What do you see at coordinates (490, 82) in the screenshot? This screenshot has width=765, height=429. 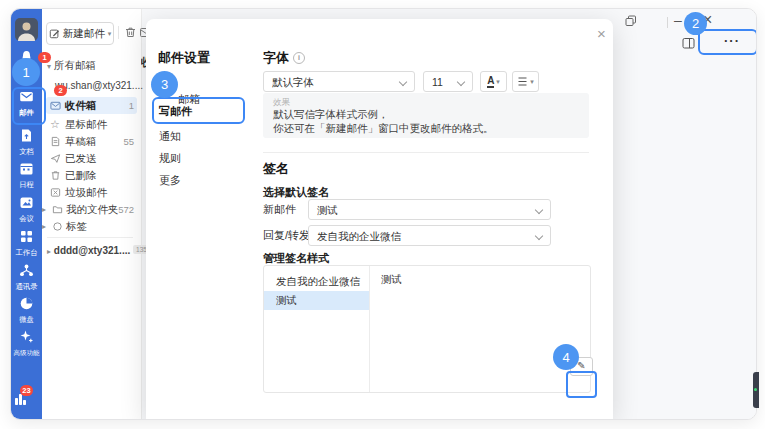 I see `font-color-letter: A` at bounding box center [490, 82].